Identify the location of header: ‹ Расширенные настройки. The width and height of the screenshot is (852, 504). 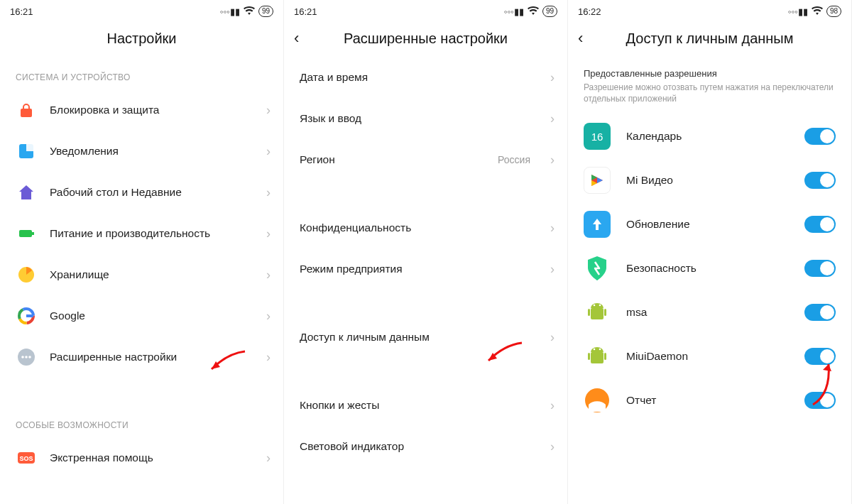
(426, 38).